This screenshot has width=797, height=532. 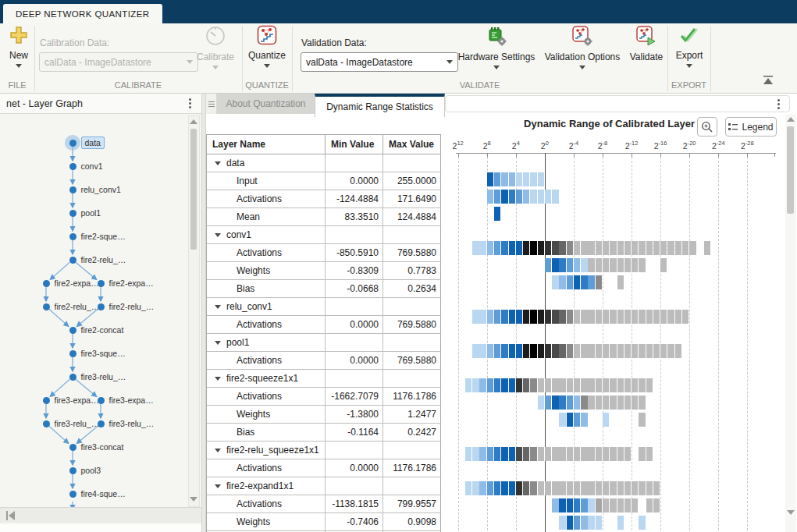 What do you see at coordinates (76, 400) in the screenshot?
I see `node-label: fire3-expa…` at bounding box center [76, 400].